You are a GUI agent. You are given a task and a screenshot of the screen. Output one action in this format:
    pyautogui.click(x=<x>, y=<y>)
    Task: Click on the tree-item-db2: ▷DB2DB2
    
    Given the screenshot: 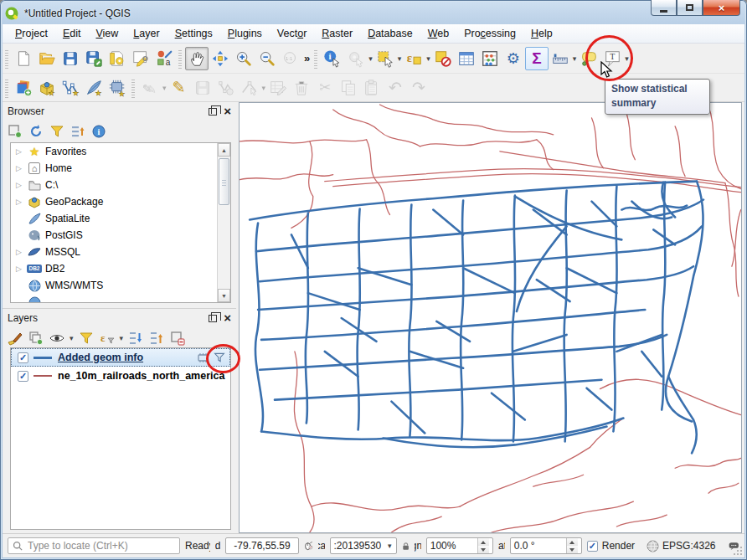 What is the action you would take?
    pyautogui.click(x=121, y=269)
    